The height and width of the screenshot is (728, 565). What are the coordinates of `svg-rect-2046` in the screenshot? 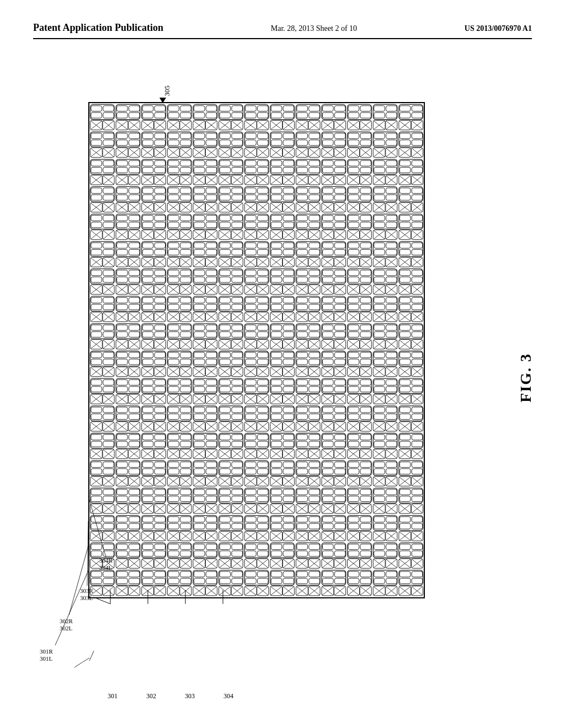 It's located at (205, 495).